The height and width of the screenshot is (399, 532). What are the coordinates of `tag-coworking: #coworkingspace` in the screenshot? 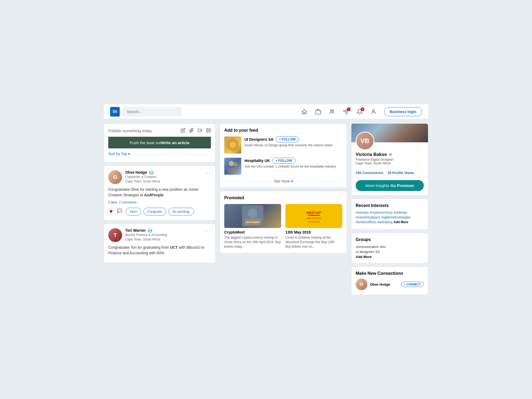 It's located at (368, 217).